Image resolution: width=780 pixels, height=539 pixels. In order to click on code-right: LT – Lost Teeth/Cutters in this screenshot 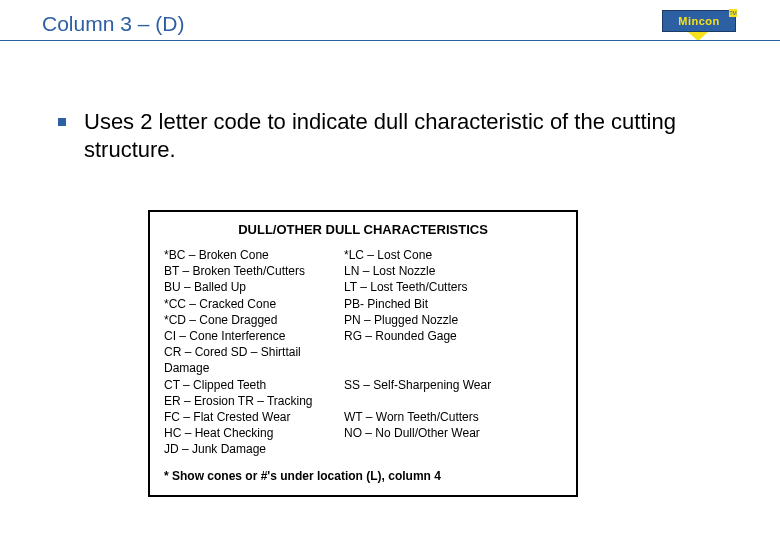, I will do `click(453, 287)`.